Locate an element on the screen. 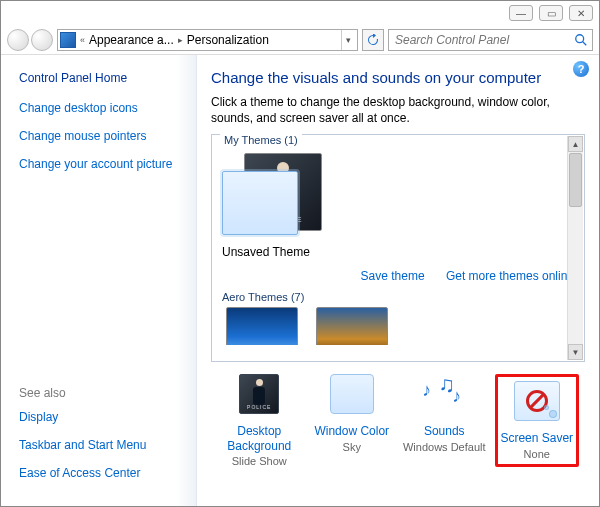  maximize-button: ▭ is located at coordinates (551, 13).